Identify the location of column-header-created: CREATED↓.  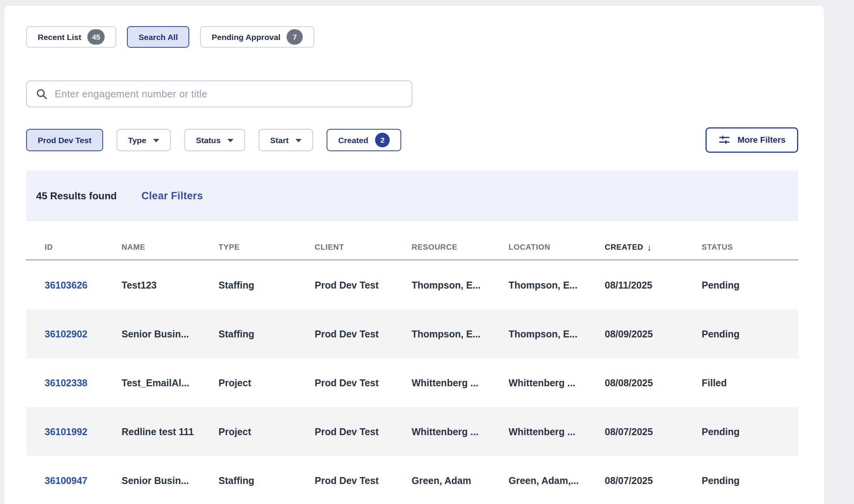
(653, 247).